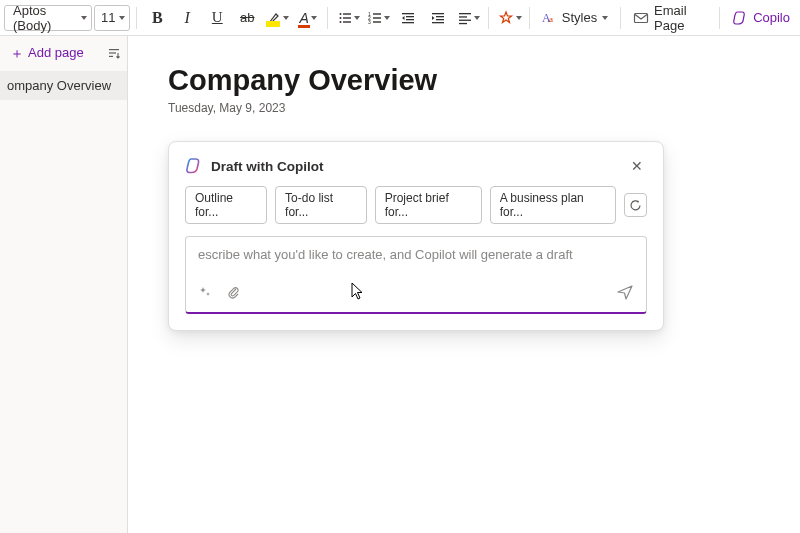 This screenshot has width=800, height=533. I want to click on sparkle-button, so click(205, 294).